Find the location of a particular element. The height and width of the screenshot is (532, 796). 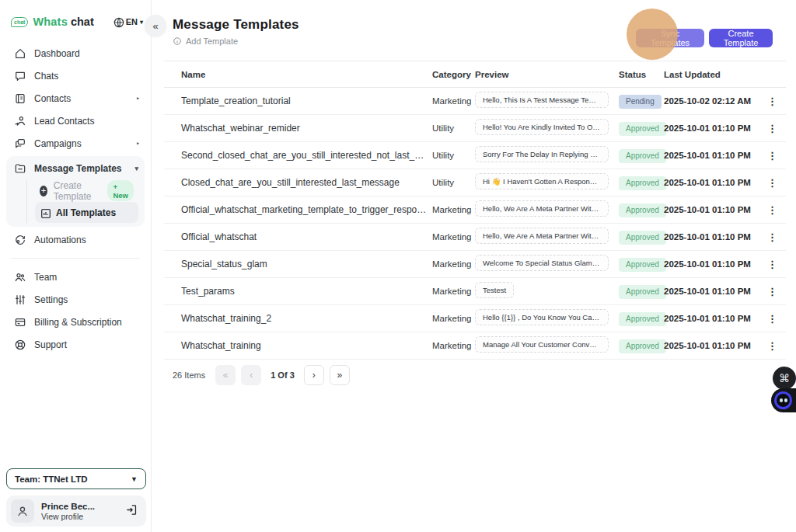

sidebar-item-dashboard: Dashboard is located at coordinates (75, 53).